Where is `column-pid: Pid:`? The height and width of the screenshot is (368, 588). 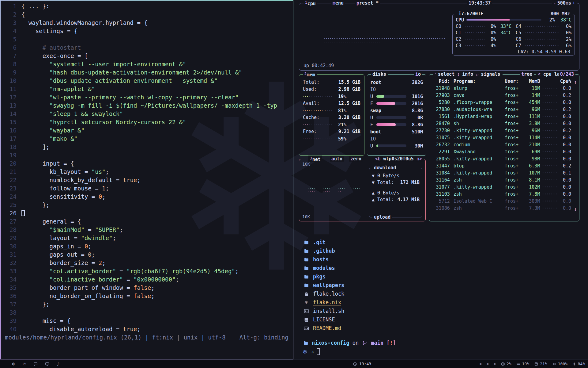 column-pid: Pid: is located at coordinates (441, 81).